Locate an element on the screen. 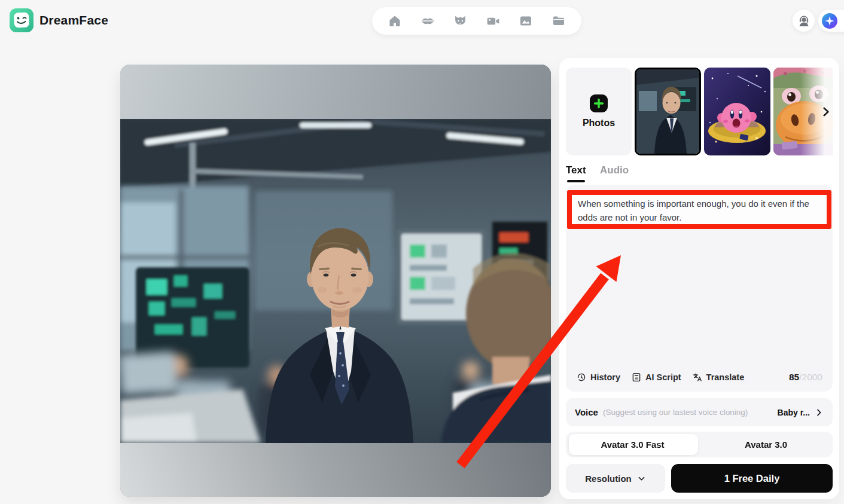 The width and height of the screenshot is (844, 504). translate-icon is located at coordinates (697, 377).